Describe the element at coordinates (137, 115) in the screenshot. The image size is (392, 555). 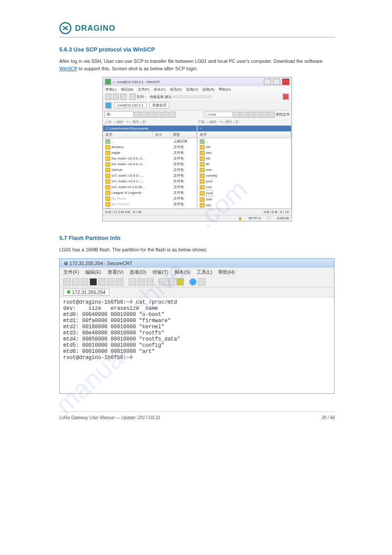
I see `up-icon` at that location.